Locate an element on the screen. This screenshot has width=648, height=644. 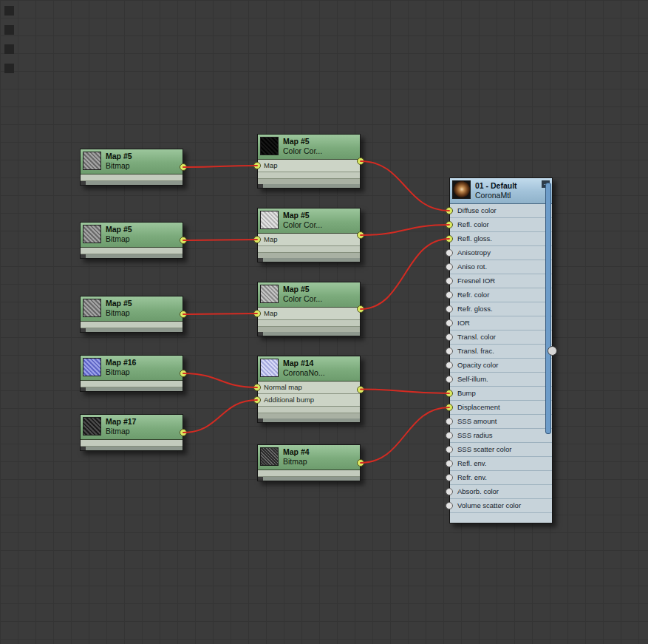
slot-refr-env: Refr. env. is located at coordinates (501, 478).